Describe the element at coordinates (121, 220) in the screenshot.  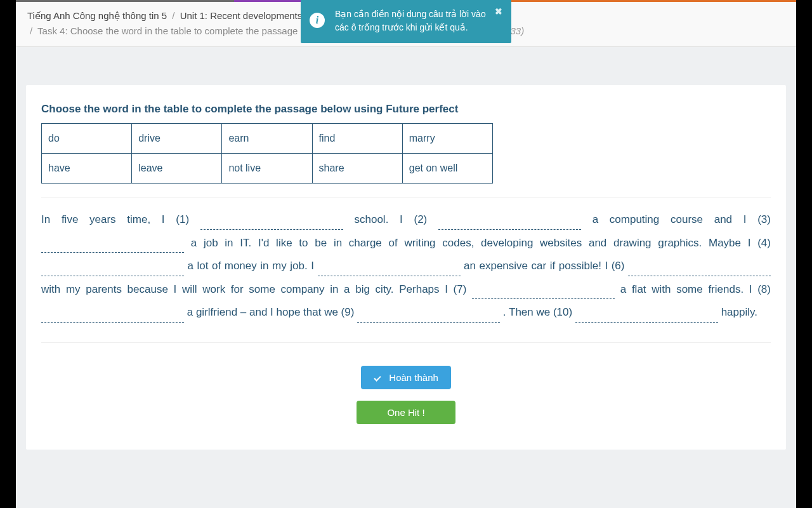
I see `passage-text: In five years time, I (1)` at that location.